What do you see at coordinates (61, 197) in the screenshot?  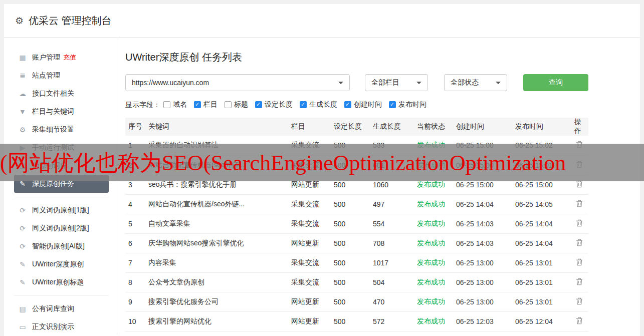 I see `sidebar-divider` at bounding box center [61, 197].